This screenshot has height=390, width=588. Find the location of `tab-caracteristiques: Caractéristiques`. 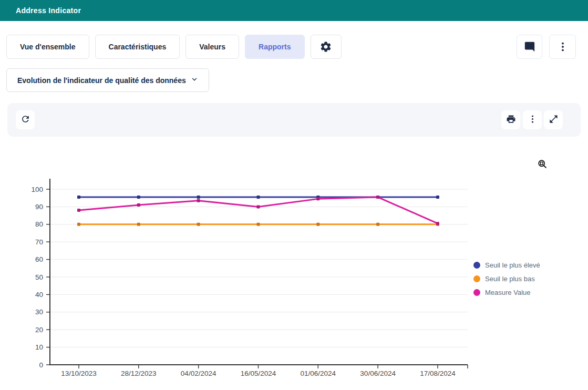

tab-caracteristiques: Caractéristiques is located at coordinates (138, 47).